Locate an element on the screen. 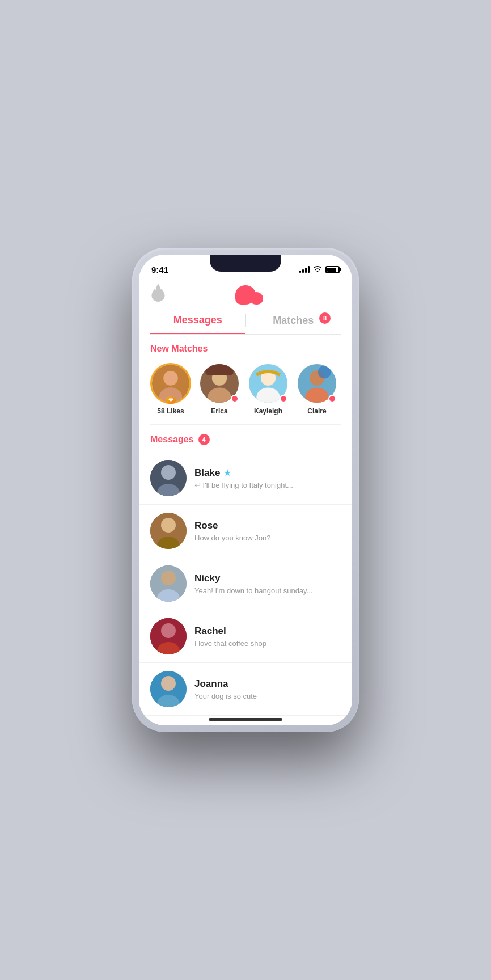 The width and height of the screenshot is (491, 980). blake-name: Blake is located at coordinates (208, 473).